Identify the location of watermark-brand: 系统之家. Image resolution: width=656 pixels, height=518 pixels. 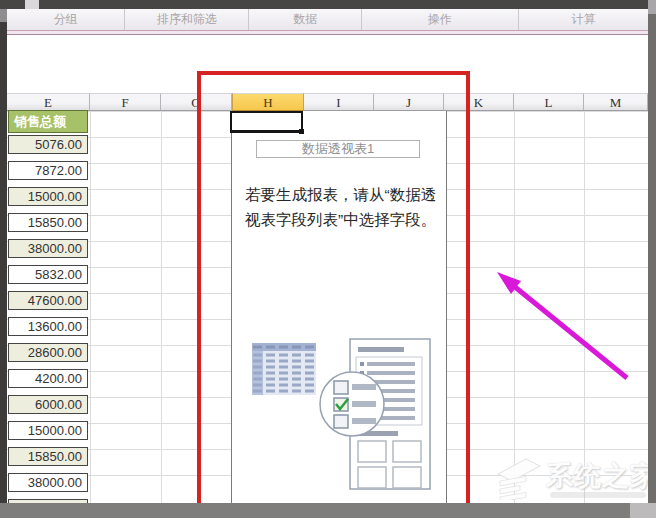
(601, 476).